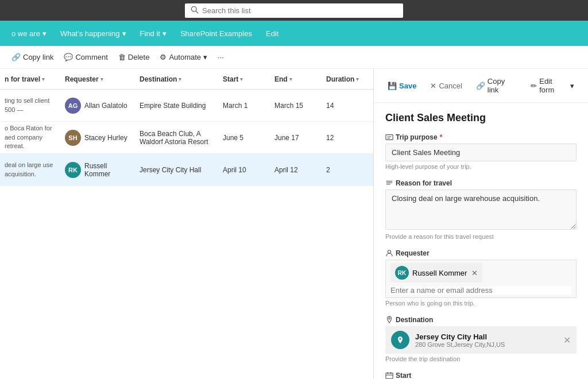 Image resolution: width=588 pixels, height=379 pixels. What do you see at coordinates (552, 86) in the screenshot?
I see `edit-form-button: ✏ Edit form ▾` at bounding box center [552, 86].